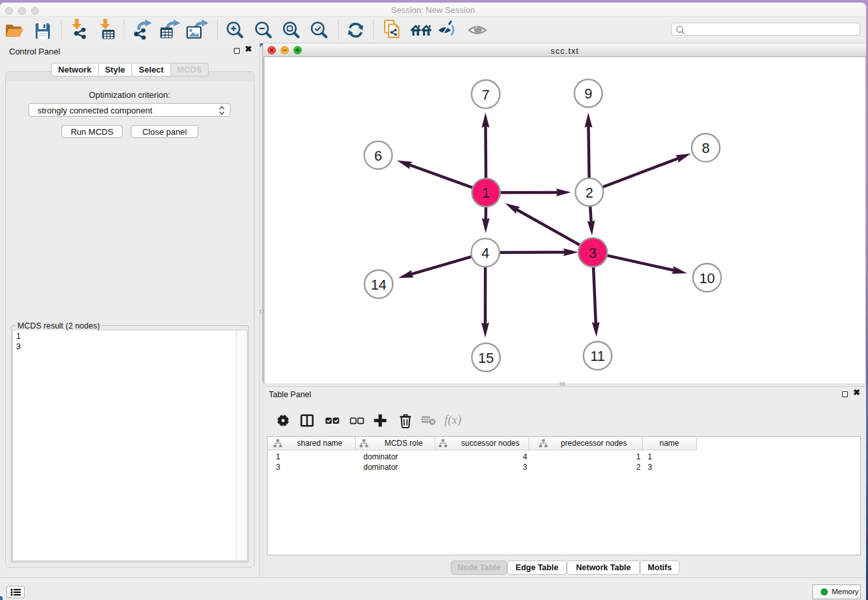 This screenshot has height=600, width=868. Describe the element at coordinates (593, 253) in the screenshot. I see `svg-text: 3` at that location.